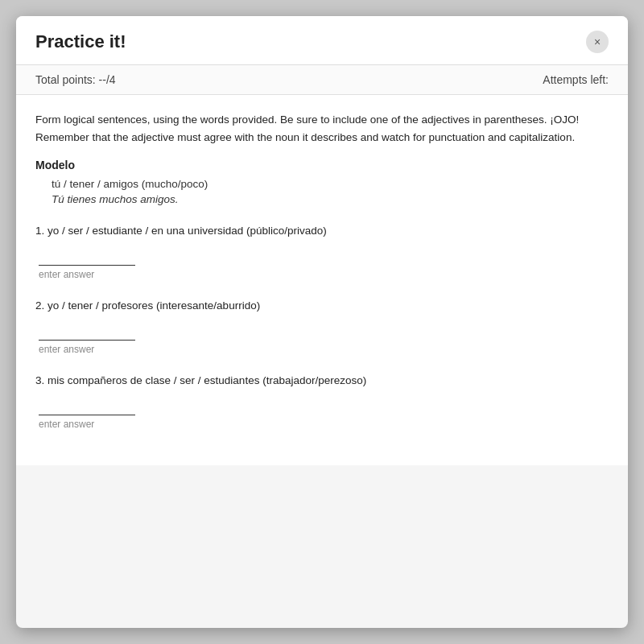 Image resolution: width=644 pixels, height=644 pixels. What do you see at coordinates (322, 402) in the screenshot?
I see `question-block-3: 3. mis compañeros de clase / ser / estud…` at bounding box center [322, 402].